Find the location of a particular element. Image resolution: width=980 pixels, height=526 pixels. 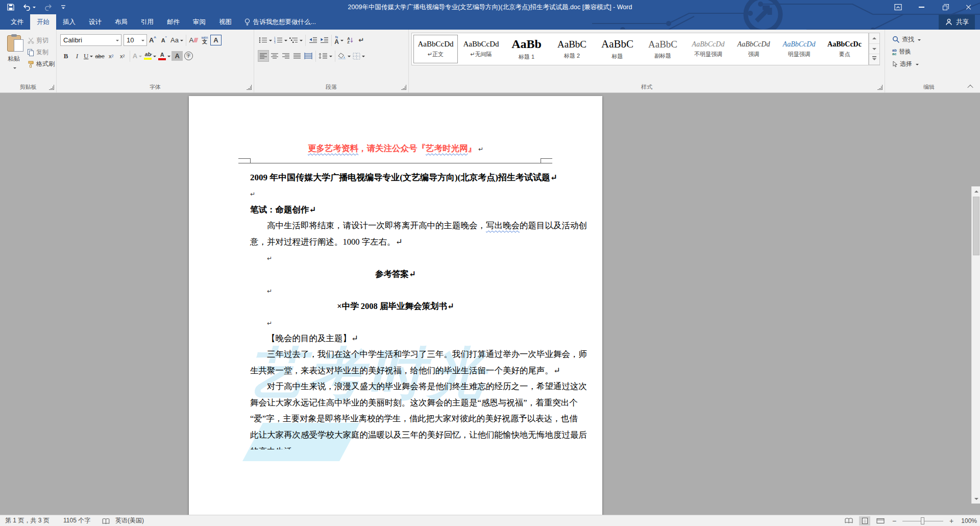

superscript-button: x2 is located at coordinates (122, 56).